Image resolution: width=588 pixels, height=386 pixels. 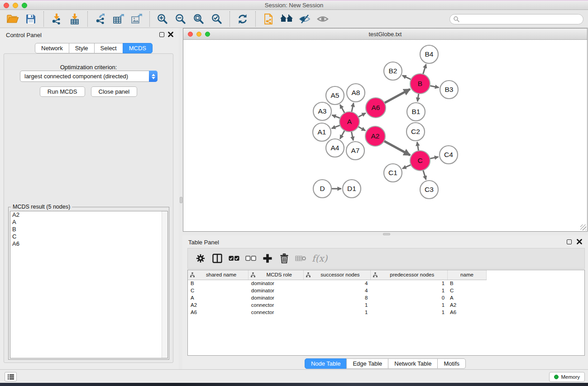 What do you see at coordinates (75, 19) in the screenshot?
I see `import-table-button` at bounding box center [75, 19].